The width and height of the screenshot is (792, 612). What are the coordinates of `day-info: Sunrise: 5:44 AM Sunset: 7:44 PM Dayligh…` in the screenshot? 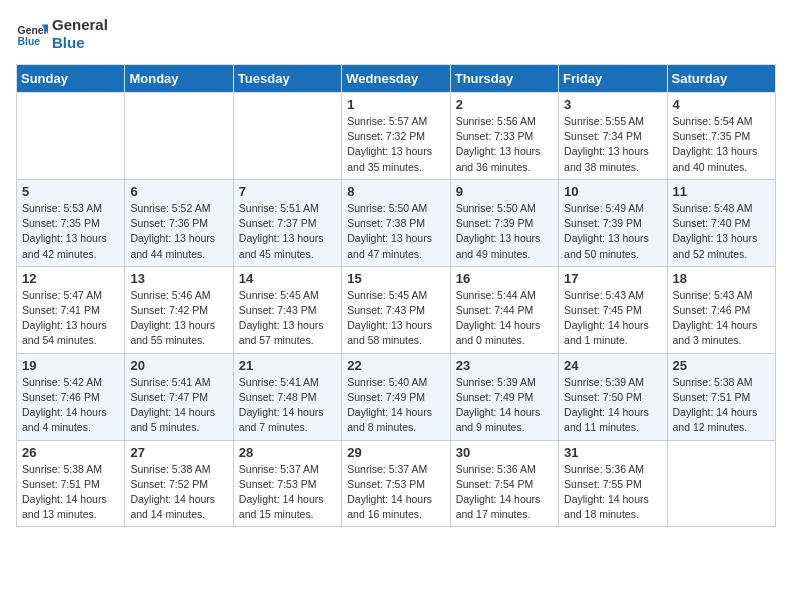 It's located at (504, 318).